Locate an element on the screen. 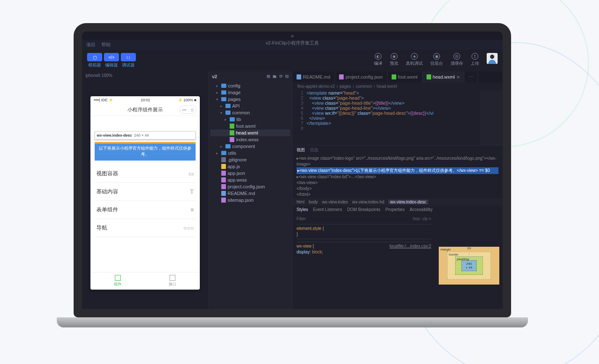 This screenshot has height=364, width=599. devtools-tab-console: 日志 is located at coordinates (314, 150).